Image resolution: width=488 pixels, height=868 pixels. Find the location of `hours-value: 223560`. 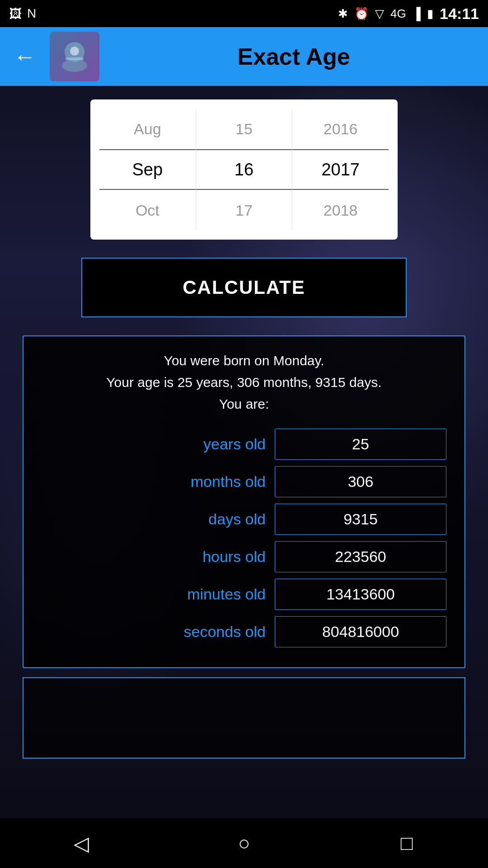

hours-value: 223560 is located at coordinates (361, 557).